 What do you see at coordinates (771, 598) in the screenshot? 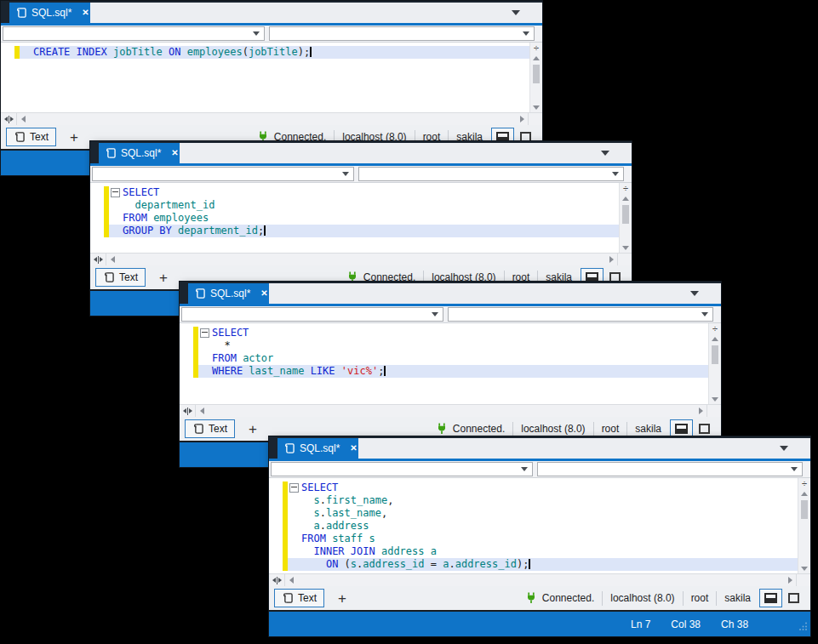
I see `pane-bottom-icon` at bounding box center [771, 598].